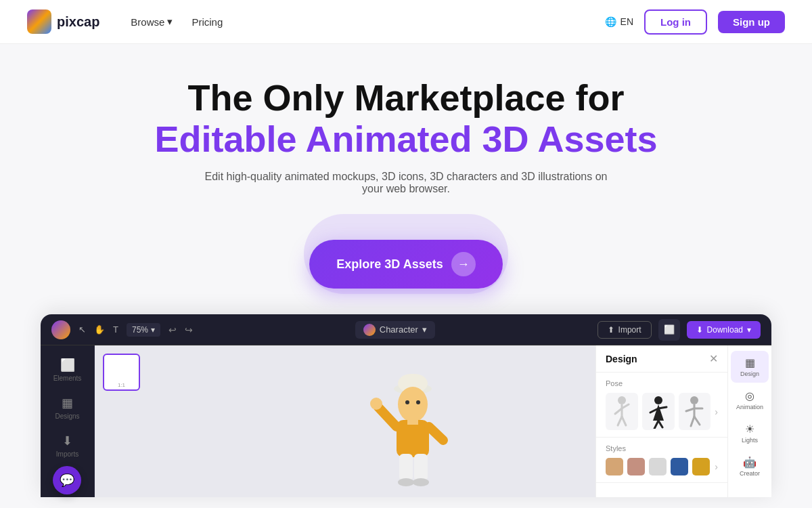  Describe the element at coordinates (750, 396) in the screenshot. I see `animation-icon: ◎` at that location.